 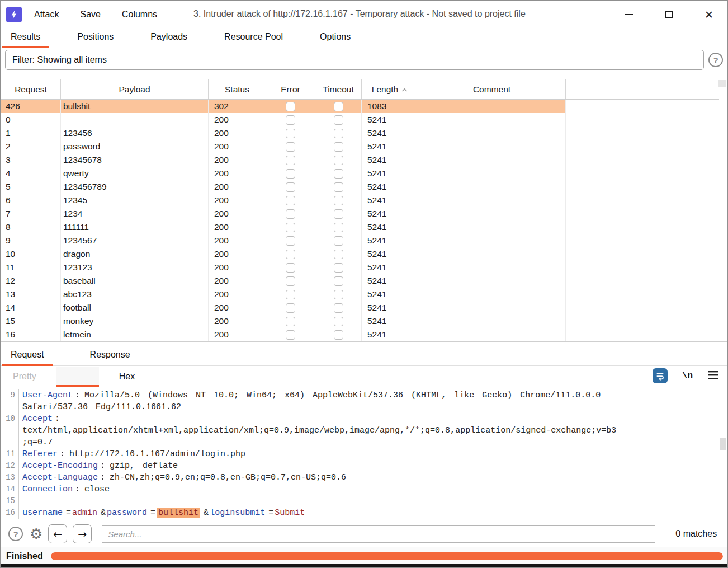 I want to click on table-row: 16letmein2005241, so click(x=283, y=335).